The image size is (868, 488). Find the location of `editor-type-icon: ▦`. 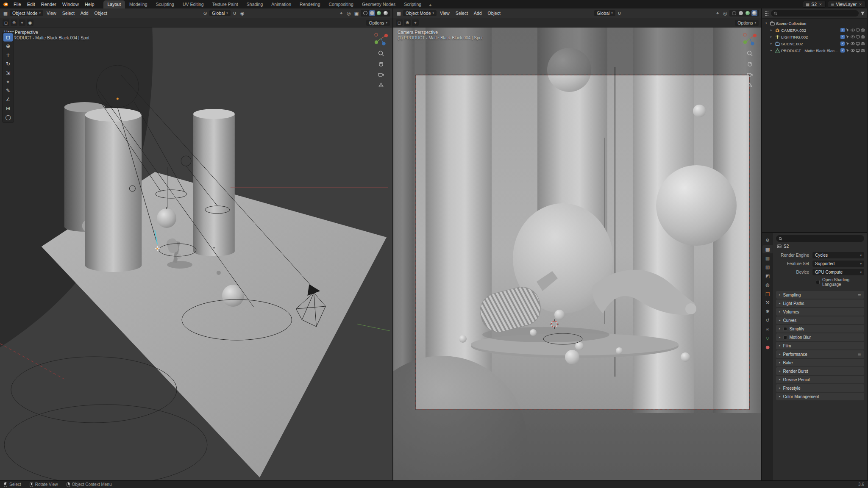

editor-type-icon: ▦ is located at coordinates (399, 14).